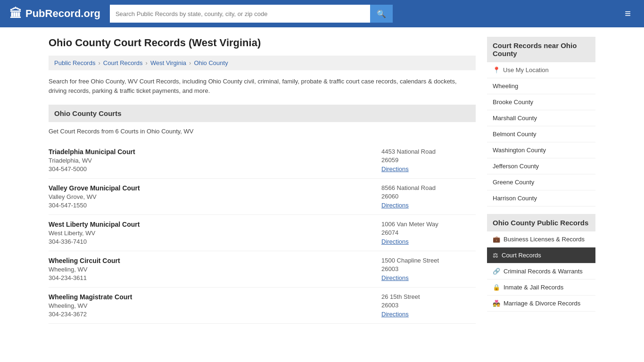  Describe the element at coordinates (541, 150) in the screenshot. I see `nearby-location-4: Washington County` at that location.